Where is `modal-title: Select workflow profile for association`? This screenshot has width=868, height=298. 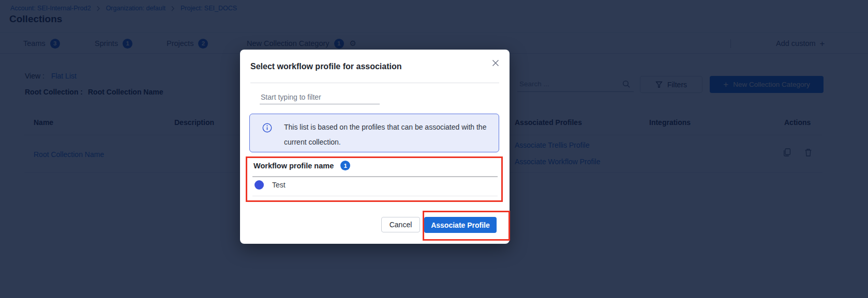
modal-title: Select workflow profile for association is located at coordinates (326, 67).